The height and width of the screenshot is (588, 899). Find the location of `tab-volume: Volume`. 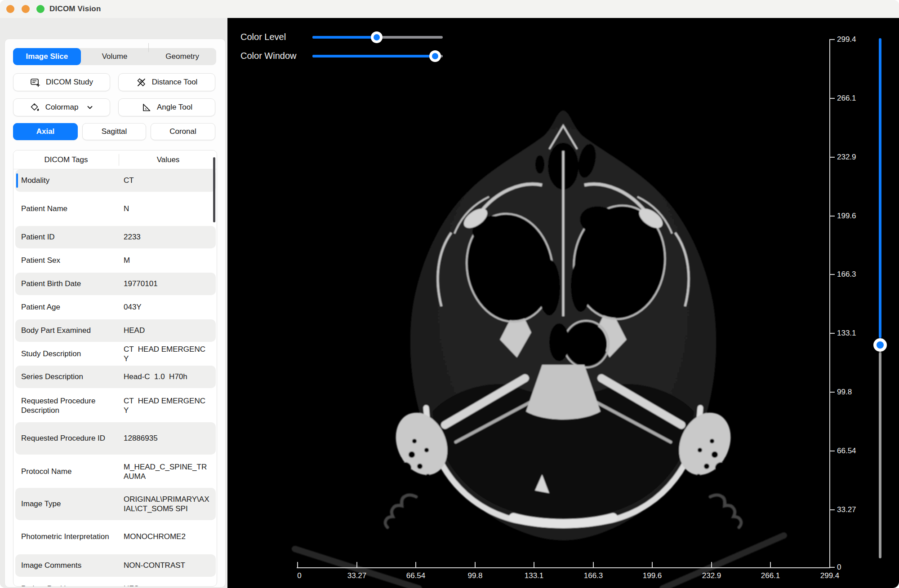

tab-volume: Volume is located at coordinates (115, 57).